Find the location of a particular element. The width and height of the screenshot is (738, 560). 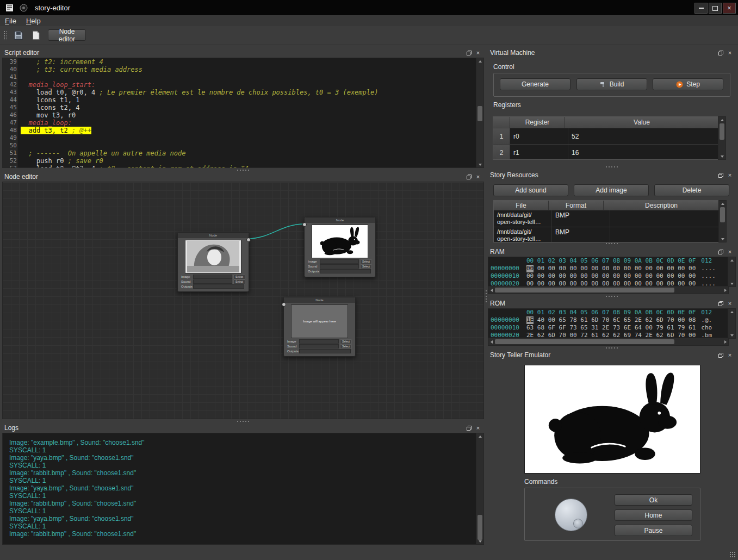

code-line: 47 media_loop: is located at coordinates (239, 123).